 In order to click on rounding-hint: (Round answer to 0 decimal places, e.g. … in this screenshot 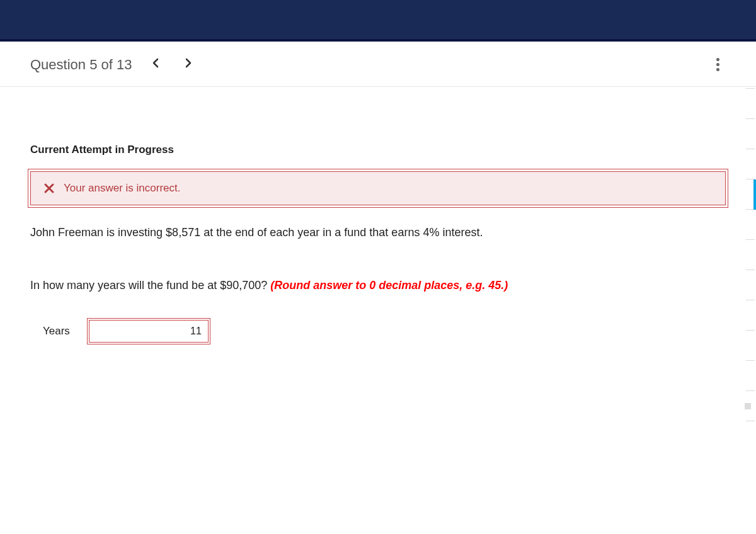, I will do `click(389, 285)`.